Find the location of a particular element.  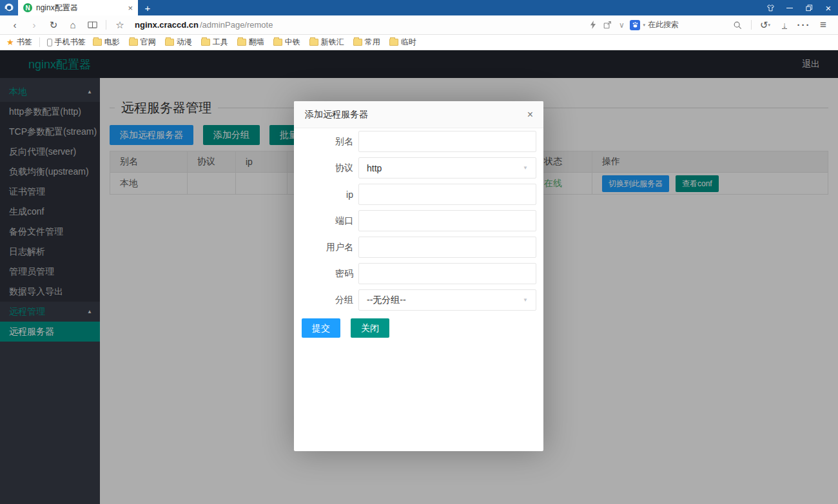

url-path: /adminPage/remote is located at coordinates (236, 24).